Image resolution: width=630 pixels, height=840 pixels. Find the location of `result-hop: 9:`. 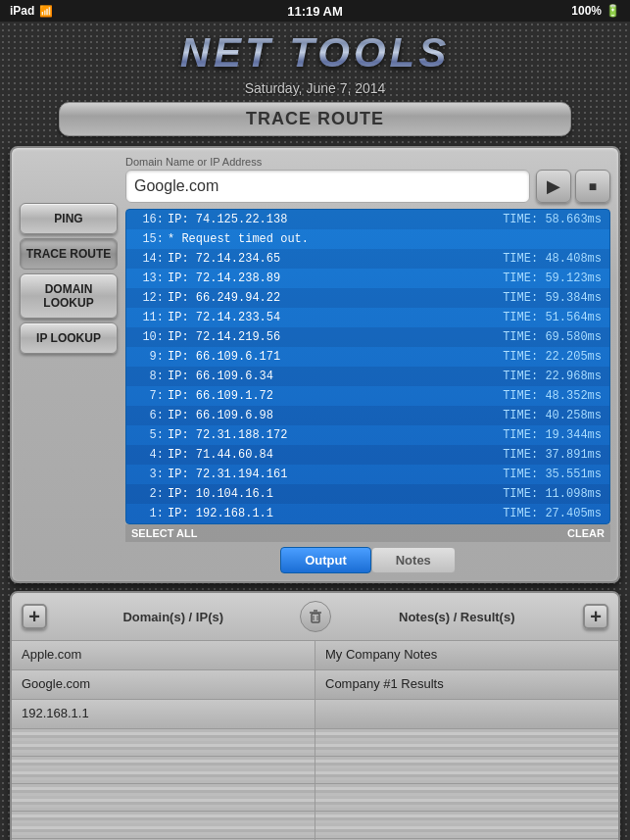

result-hop: 9: is located at coordinates (149, 357).